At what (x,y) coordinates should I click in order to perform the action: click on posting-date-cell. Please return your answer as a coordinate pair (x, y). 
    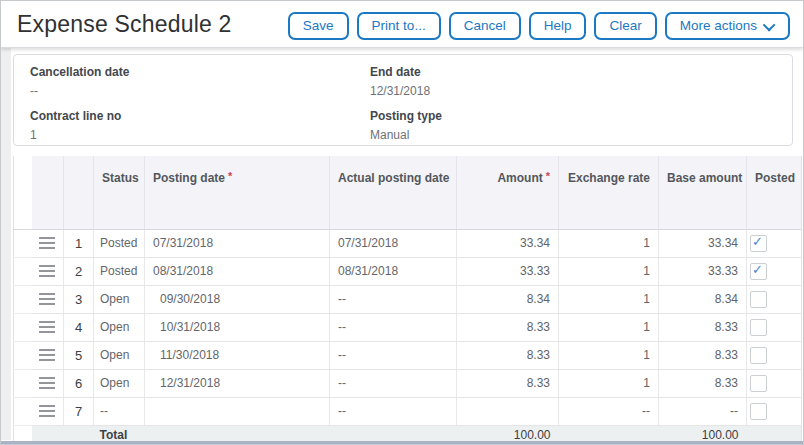
    Looking at the image, I should click on (238, 411).